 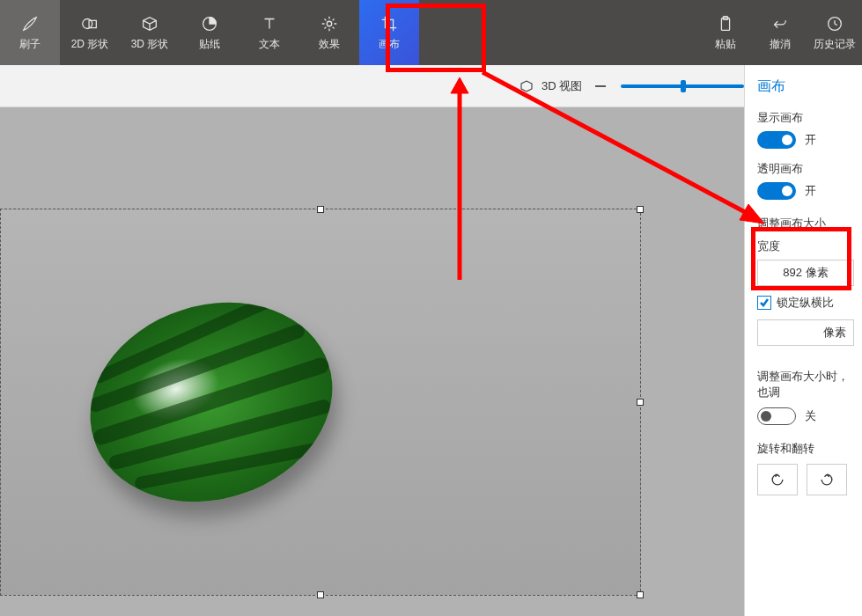 I want to click on tool-2d-label: 2D 形状, so click(x=90, y=44).